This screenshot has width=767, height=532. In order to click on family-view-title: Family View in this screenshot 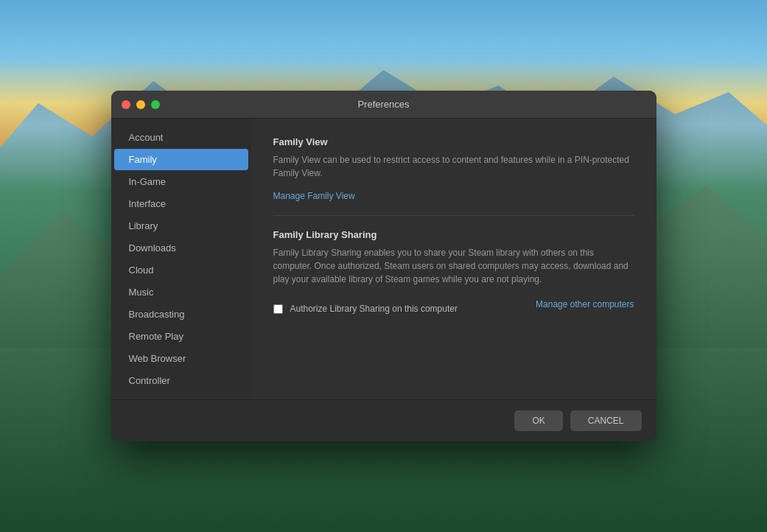, I will do `click(454, 141)`.